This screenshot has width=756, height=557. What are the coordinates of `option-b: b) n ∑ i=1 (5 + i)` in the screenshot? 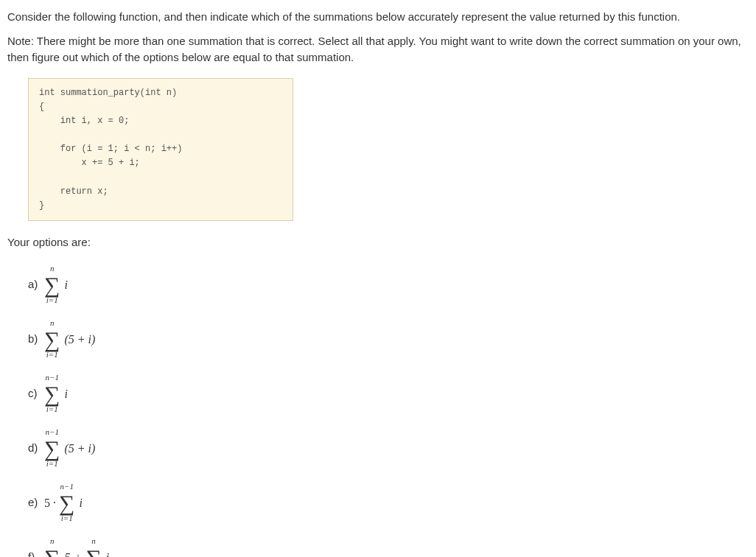 It's located at (388, 340).